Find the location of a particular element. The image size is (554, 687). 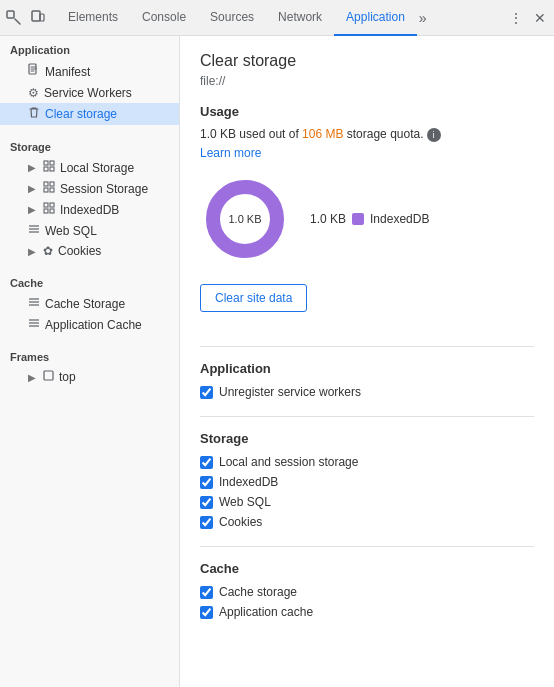

checkbox-cache-storage: Cache storage is located at coordinates (367, 592).